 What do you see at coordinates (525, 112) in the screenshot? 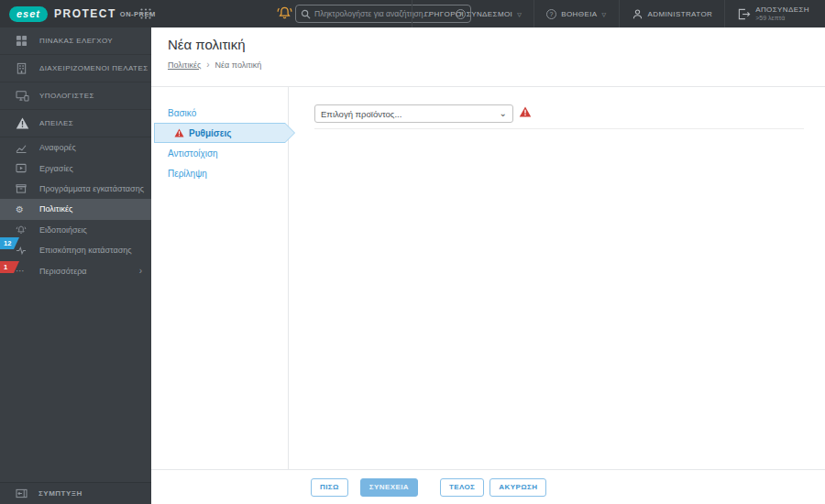
I see `validation-warning-icon` at bounding box center [525, 112].